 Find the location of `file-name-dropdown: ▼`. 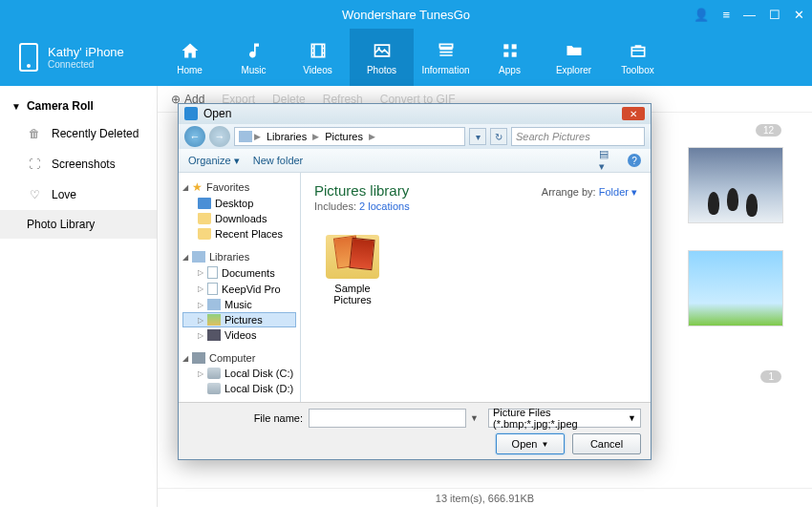

file-name-dropdown: ▼ is located at coordinates (474, 418).